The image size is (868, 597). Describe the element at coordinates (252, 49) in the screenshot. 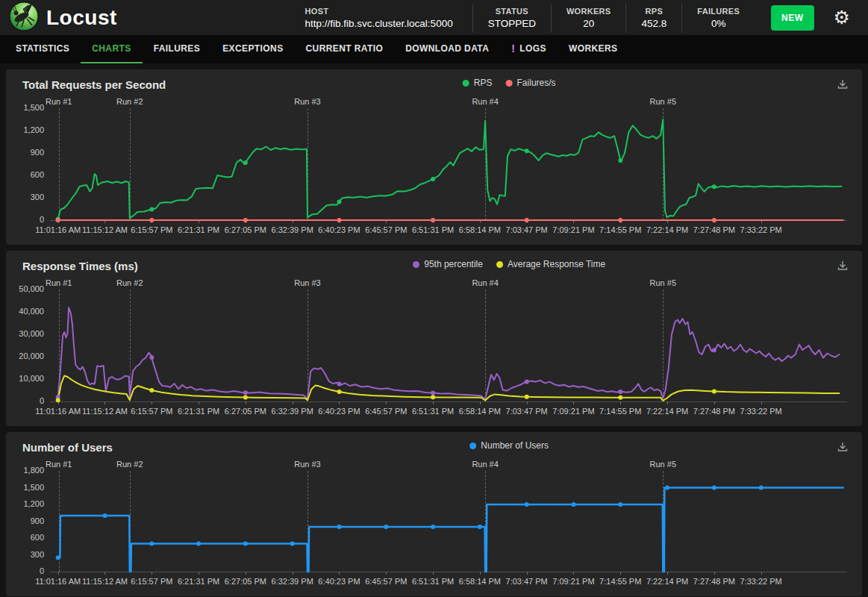

I see `tab-exceptions: EXCEPTIONS` at that location.